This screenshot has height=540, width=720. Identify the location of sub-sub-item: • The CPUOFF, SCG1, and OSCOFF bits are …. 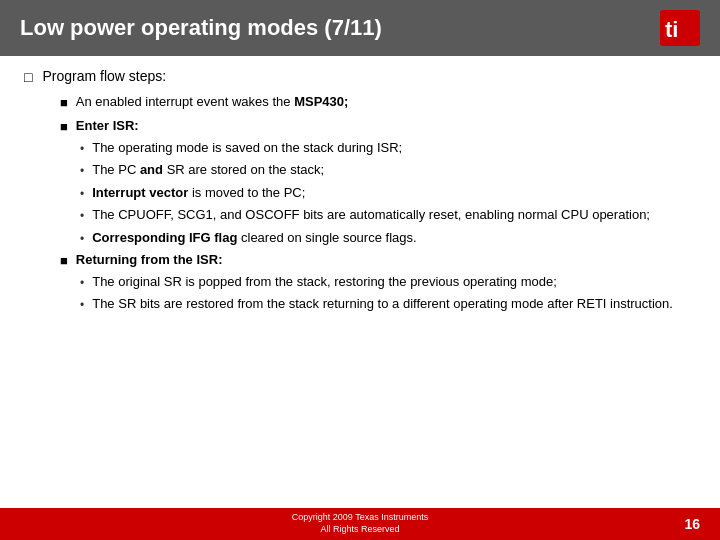
(388, 216).